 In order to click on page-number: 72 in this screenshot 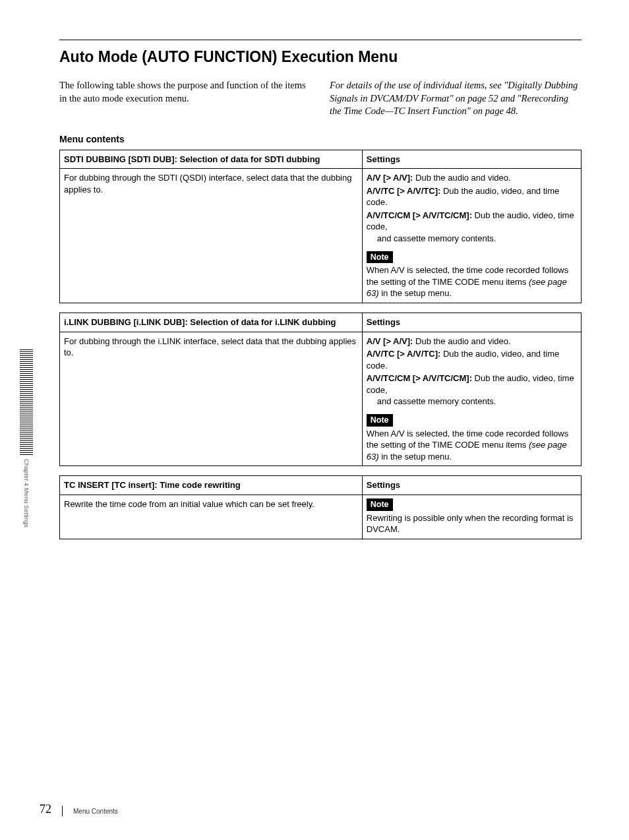, I will do `click(45, 810)`.